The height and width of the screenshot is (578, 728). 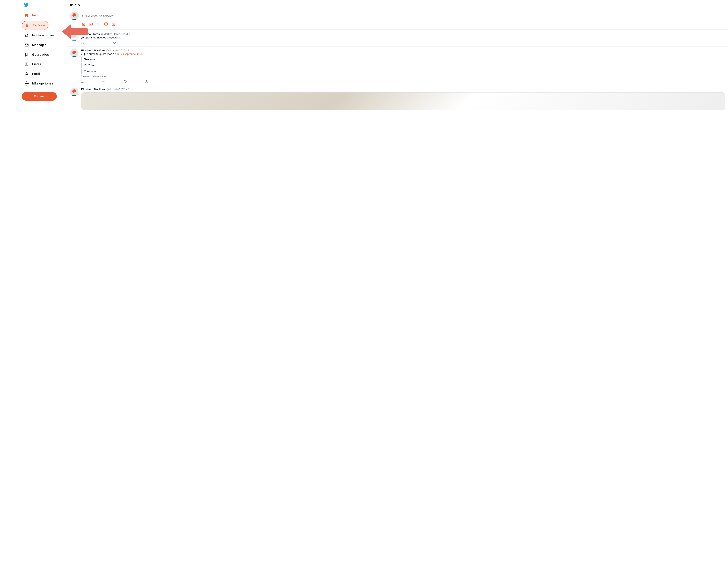 What do you see at coordinates (106, 24) in the screenshot?
I see `emoji-icon` at bounding box center [106, 24].